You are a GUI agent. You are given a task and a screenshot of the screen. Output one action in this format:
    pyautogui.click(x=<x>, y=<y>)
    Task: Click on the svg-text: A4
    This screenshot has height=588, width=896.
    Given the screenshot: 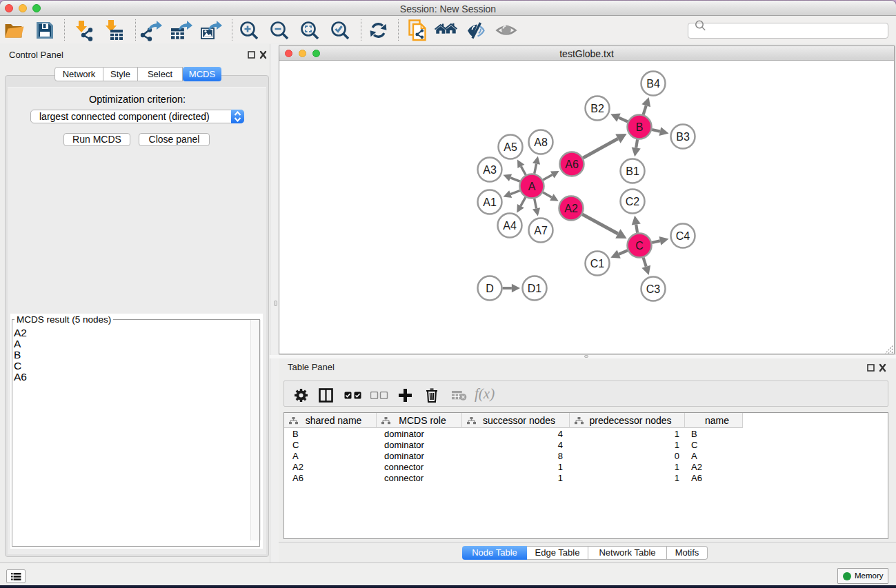 What is the action you would take?
    pyautogui.click(x=510, y=226)
    